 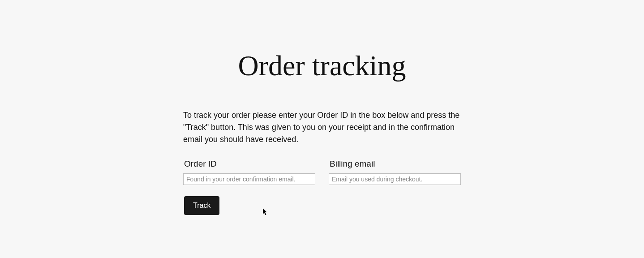 What do you see at coordinates (202, 206) in the screenshot?
I see `track-button: Track` at bounding box center [202, 206].